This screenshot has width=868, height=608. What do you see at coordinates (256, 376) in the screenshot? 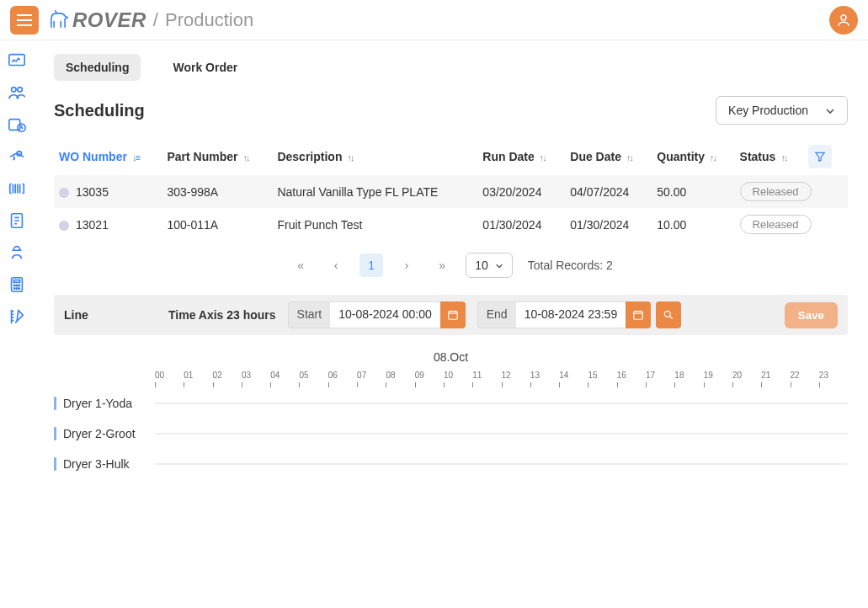
I see `timeline-tick: 03` at bounding box center [256, 376].